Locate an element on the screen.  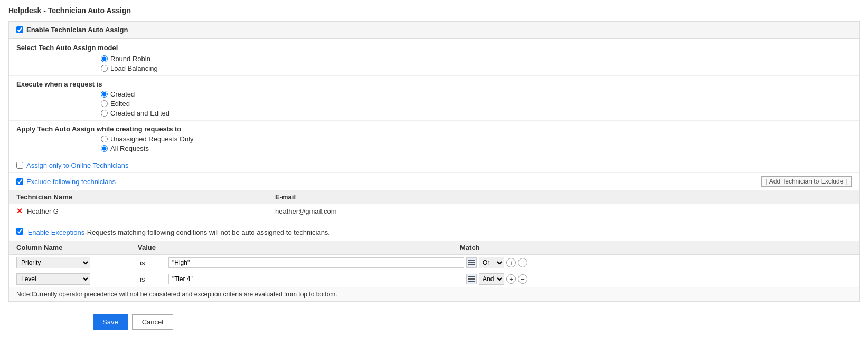
exclude-col-email: E-mail is located at coordinates (563, 197).